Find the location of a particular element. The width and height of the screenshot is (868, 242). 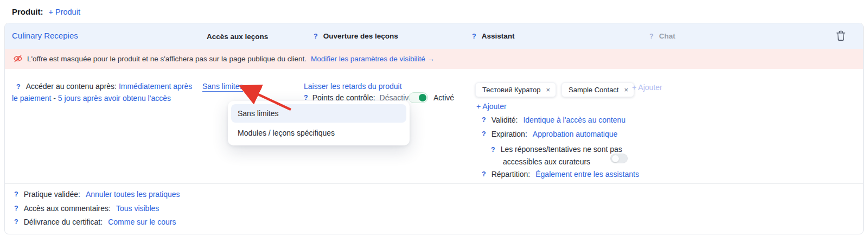

checkpoints-on-label: Activé is located at coordinates (444, 98).